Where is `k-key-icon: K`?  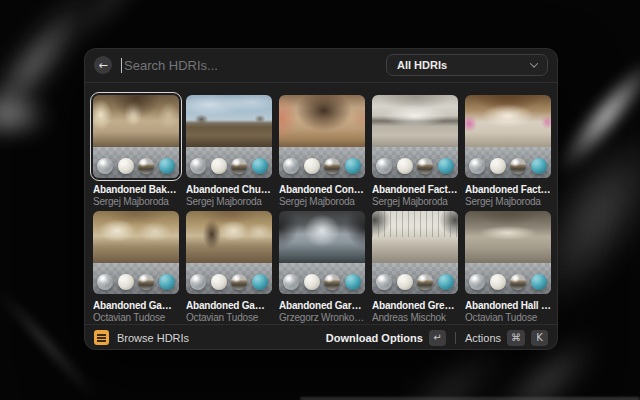 k-key-icon: K is located at coordinates (540, 338).